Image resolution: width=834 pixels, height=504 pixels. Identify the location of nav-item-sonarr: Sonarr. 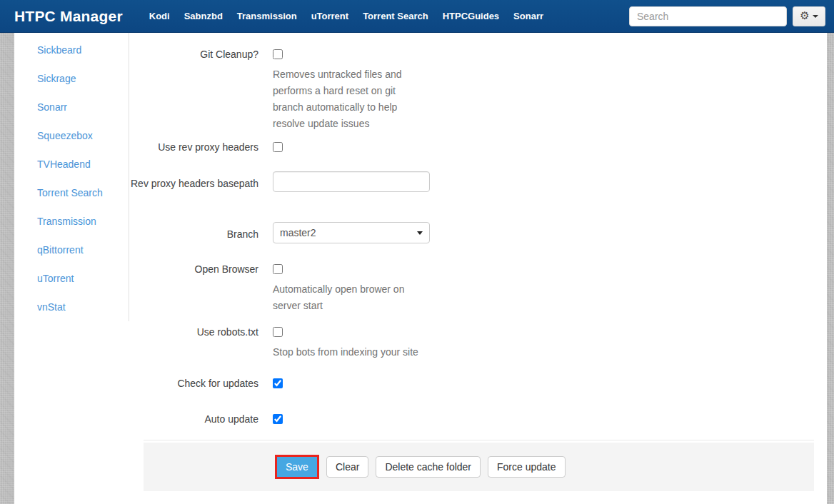
(528, 16).